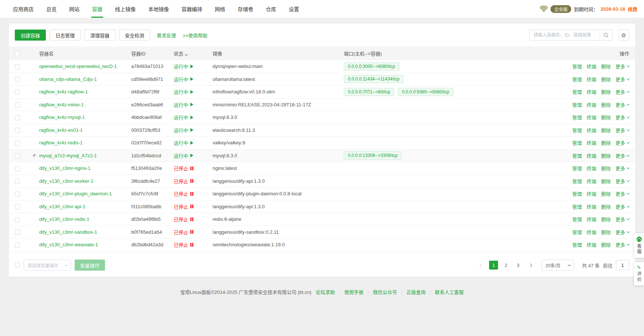 The height and width of the screenshot is (336, 644). I want to click on container-name-link: ragflow_kr4z-es01-1, so click(61, 130).